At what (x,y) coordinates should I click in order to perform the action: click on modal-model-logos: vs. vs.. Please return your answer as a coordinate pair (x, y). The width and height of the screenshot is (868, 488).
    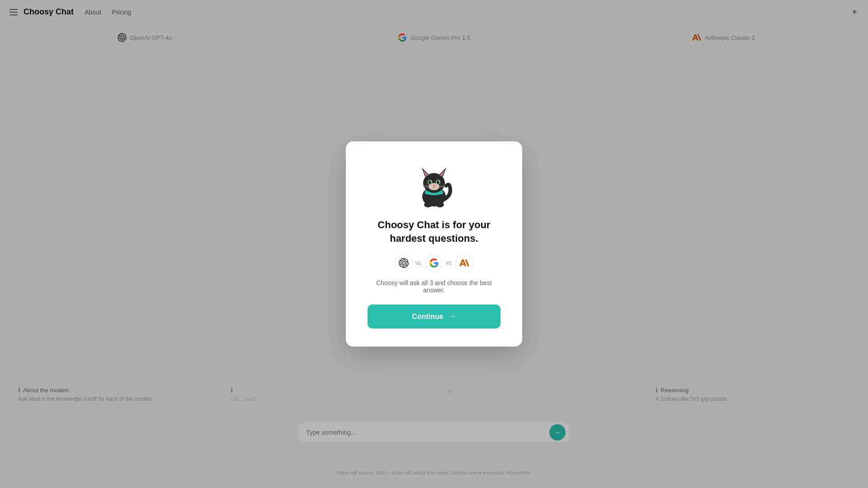
    Looking at the image, I should click on (434, 263).